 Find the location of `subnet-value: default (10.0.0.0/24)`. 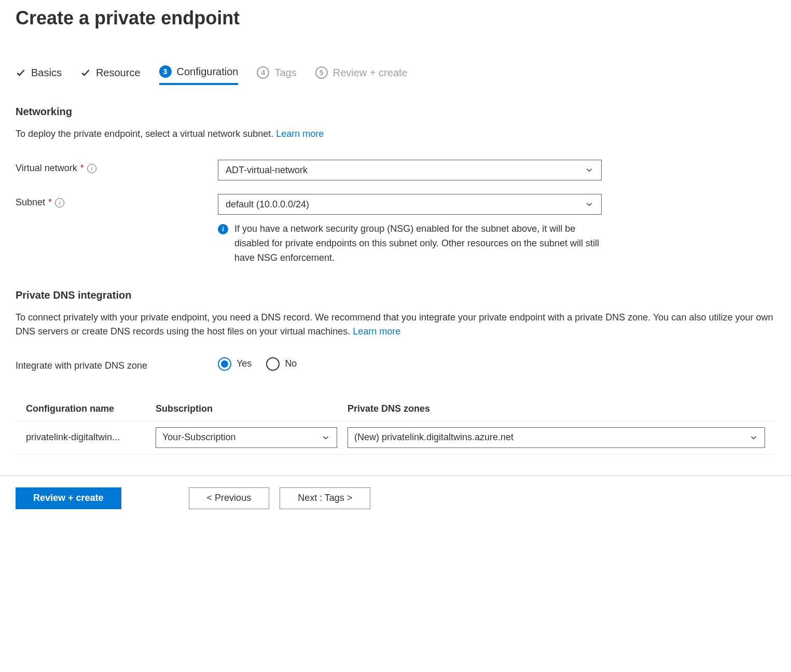

subnet-value: default (10.0.0.0/24) is located at coordinates (268, 204).